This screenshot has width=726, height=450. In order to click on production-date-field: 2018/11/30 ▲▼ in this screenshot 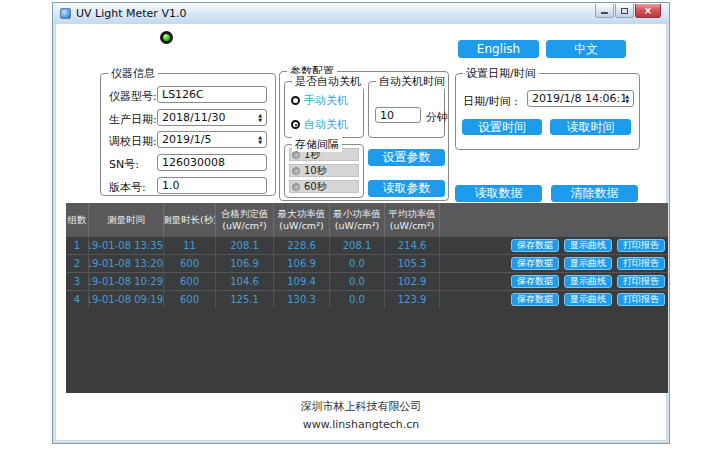, I will do `click(212, 118)`.